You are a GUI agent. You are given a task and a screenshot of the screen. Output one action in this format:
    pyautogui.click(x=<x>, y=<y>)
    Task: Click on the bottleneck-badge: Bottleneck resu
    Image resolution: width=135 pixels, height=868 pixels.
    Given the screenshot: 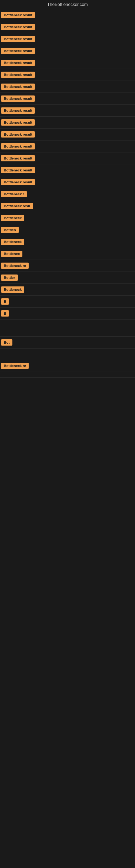 What is the action you would take?
    pyautogui.click(x=17, y=206)
    